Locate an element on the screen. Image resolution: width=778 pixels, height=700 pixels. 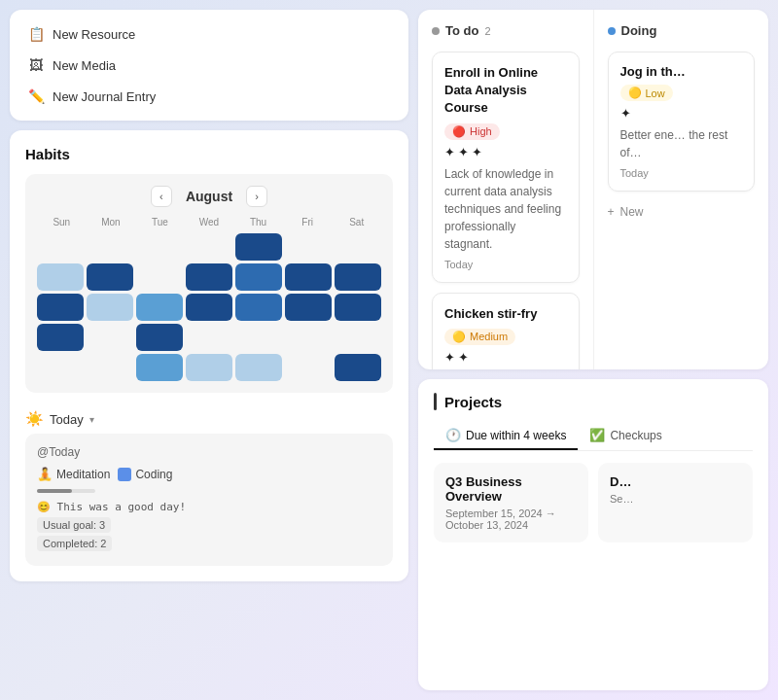
calendar-widget: ‹ August › Sun Mon Tue Wed Thu Fri Sat is located at coordinates (209, 284).